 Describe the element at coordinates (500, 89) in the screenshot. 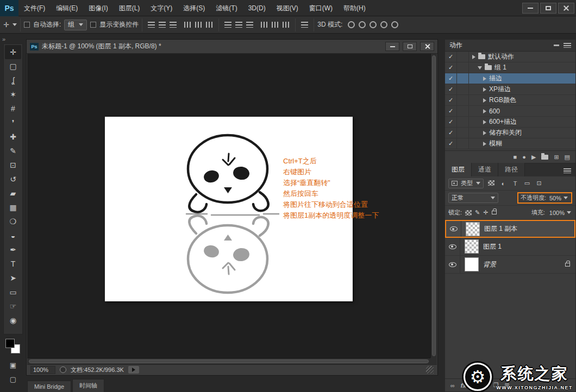

I see `action-label: XP描边` at that location.